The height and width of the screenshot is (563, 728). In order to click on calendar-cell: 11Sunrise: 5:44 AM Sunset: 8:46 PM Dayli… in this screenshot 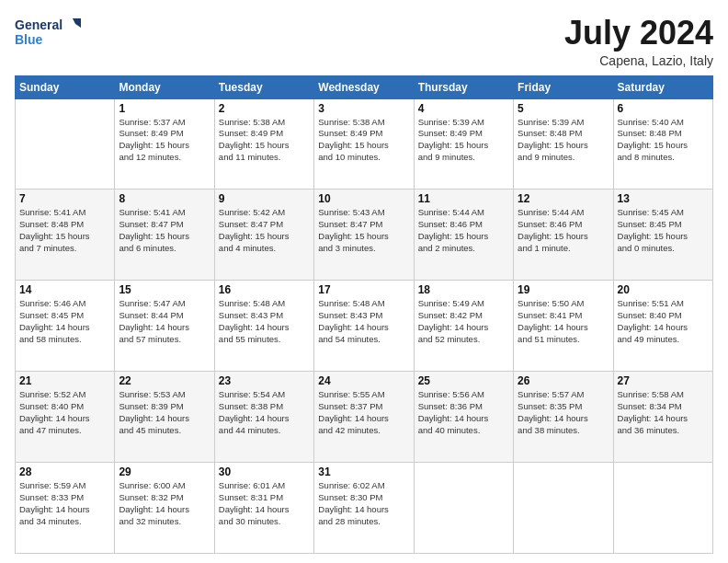, I will do `click(463, 236)`.